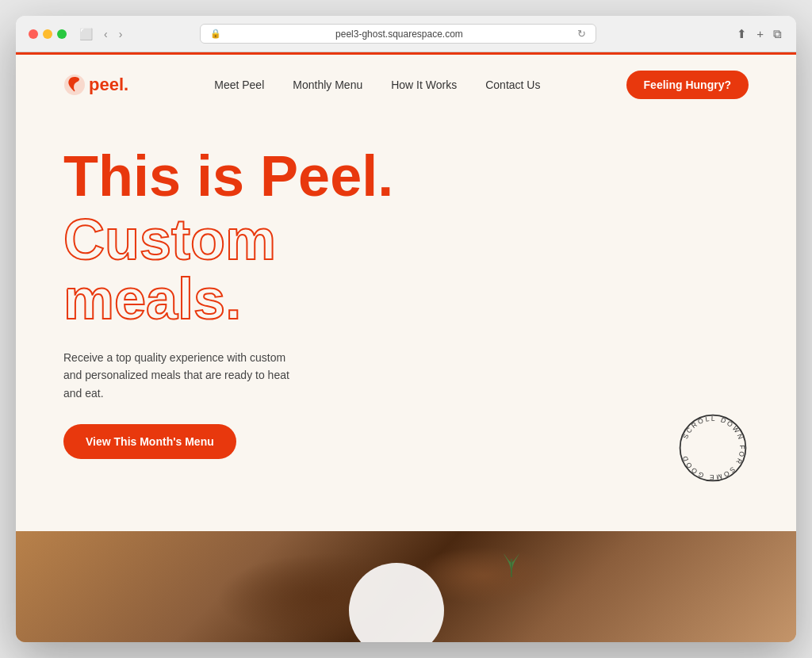 The height and width of the screenshot is (658, 812). Describe the element at coordinates (106, 34) in the screenshot. I see `back-button: ‹` at that location.